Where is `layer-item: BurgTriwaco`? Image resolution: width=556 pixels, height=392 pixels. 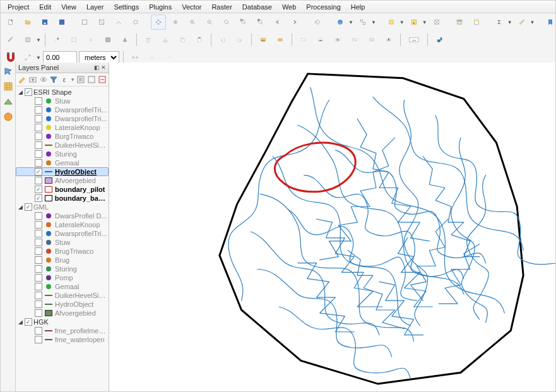 layer-item: BurgTriwaco is located at coordinates (62, 136).